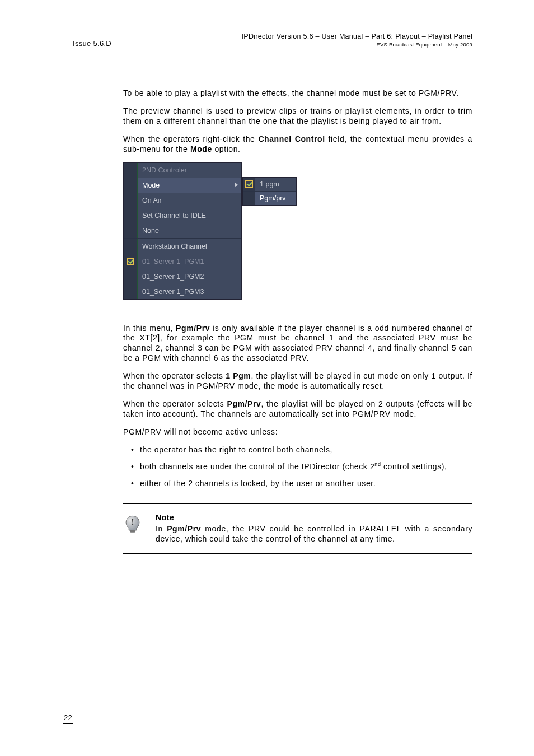  Describe the element at coordinates (243, 235) in the screenshot. I see `context-menu-figure: 2ND Controler Mode On Air Set Channel to…` at that location.